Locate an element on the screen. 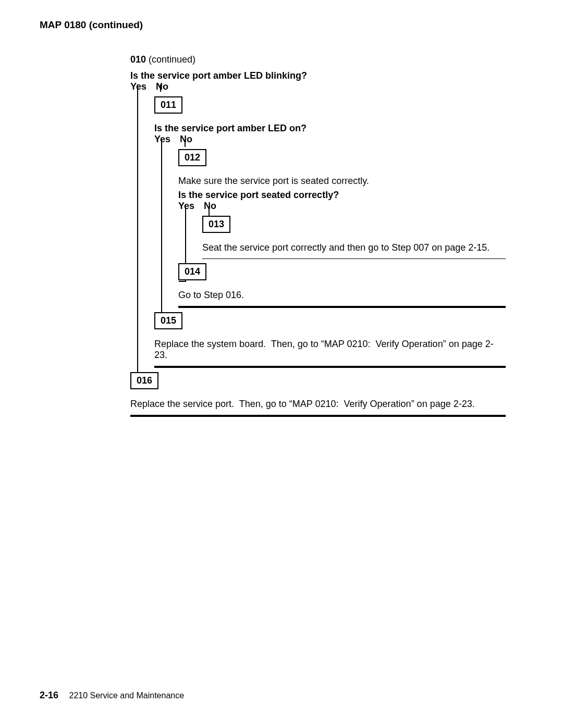  step-012-box: 012 is located at coordinates (192, 157).